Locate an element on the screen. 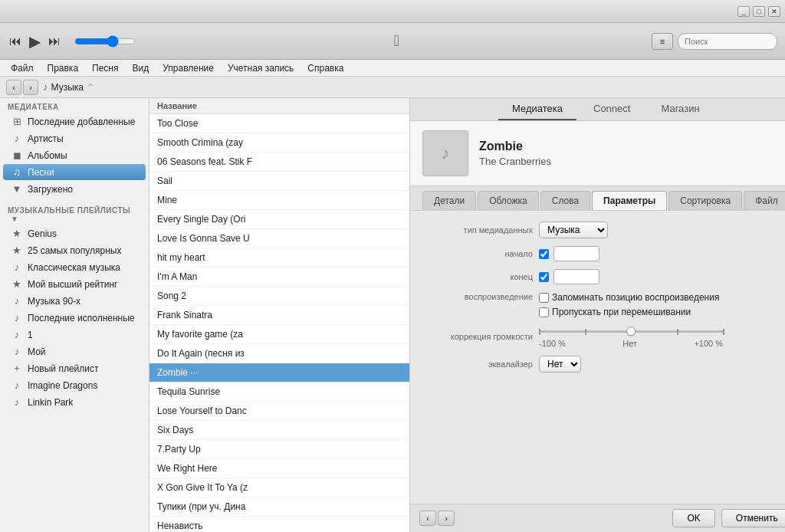 Image resolution: width=785 pixels, height=532 pixels. skip-shuffle-checkbox is located at coordinates (544, 313).